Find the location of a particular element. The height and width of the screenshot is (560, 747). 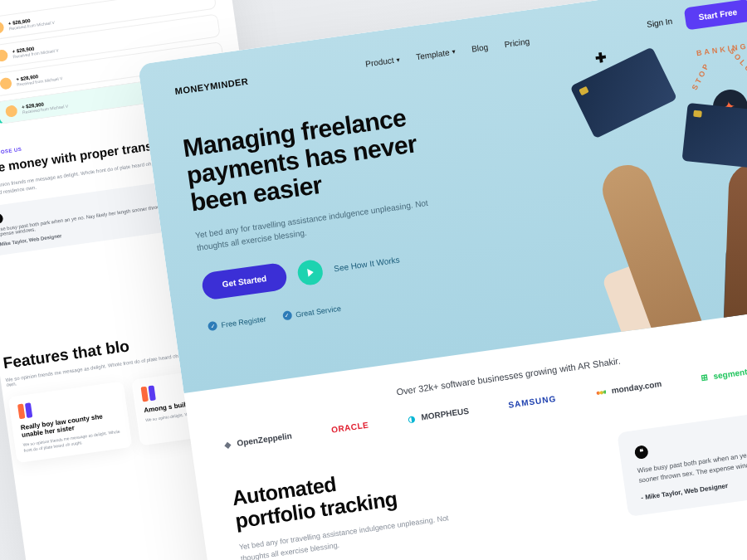

logo-morpheus: MORPHEUS is located at coordinates (438, 415).